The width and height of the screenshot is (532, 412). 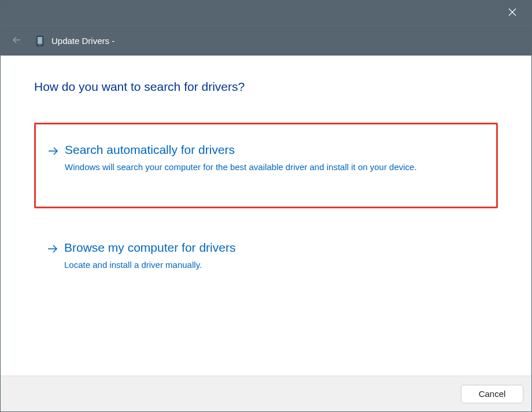 What do you see at coordinates (512, 13) in the screenshot?
I see `close-button` at bounding box center [512, 13].